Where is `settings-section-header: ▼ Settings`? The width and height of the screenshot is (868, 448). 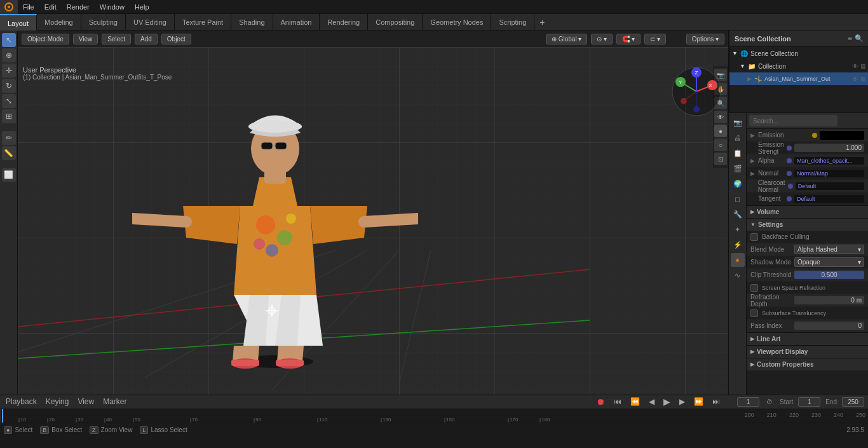 settings-section-header: ▼ Settings is located at coordinates (807, 224).